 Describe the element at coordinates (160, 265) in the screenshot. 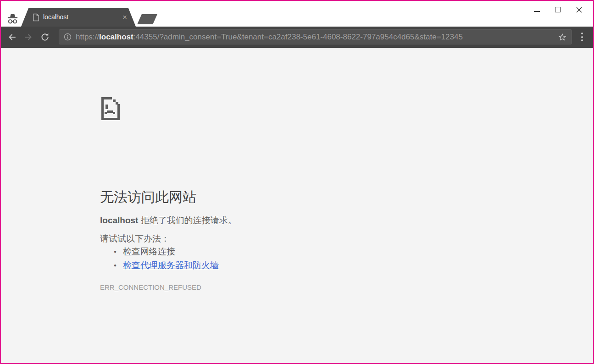

I see `suggestion-check-proxy: 检查代理服务器和防火墙` at that location.